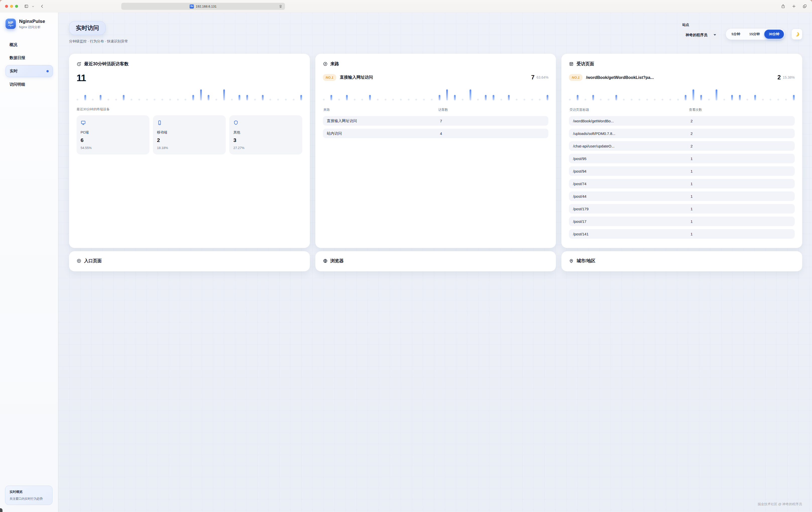 This screenshot has width=812, height=512. I want to click on sidebar-nav: 概况数据日报实时访问明细, so click(29, 64).